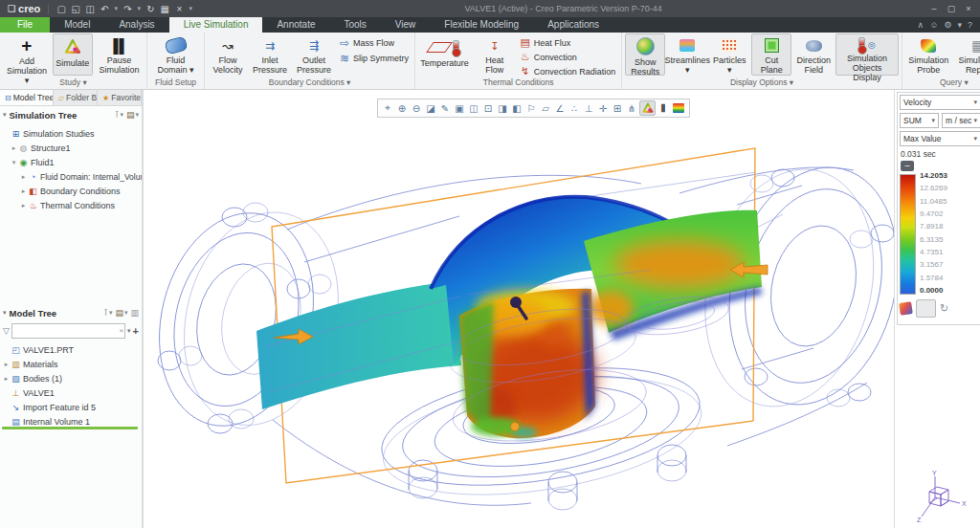 This screenshot has width=980, height=528. Describe the element at coordinates (940, 102) in the screenshot. I see `result-quantity-select: Velocity ▾` at that location.